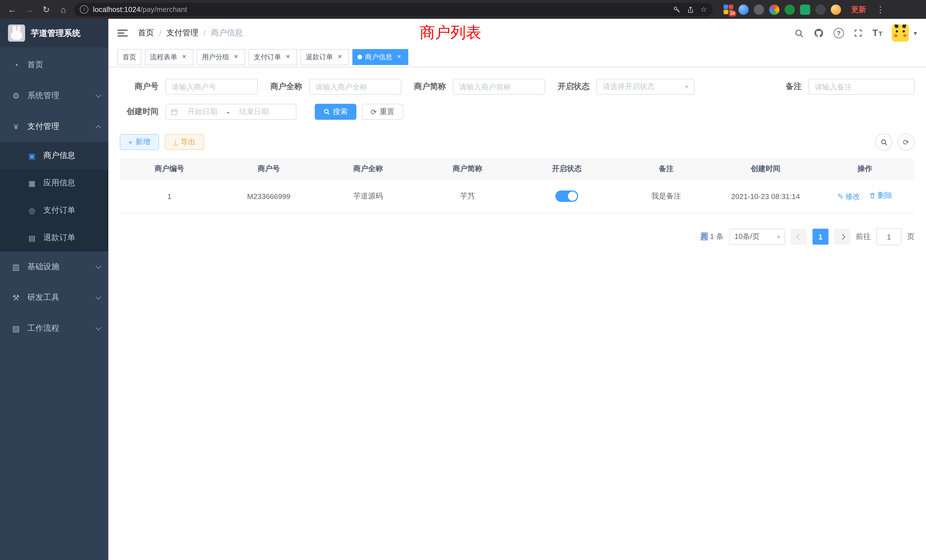  Describe the element at coordinates (29, 9) in the screenshot. I see `browser-forward-icon: →` at that location.